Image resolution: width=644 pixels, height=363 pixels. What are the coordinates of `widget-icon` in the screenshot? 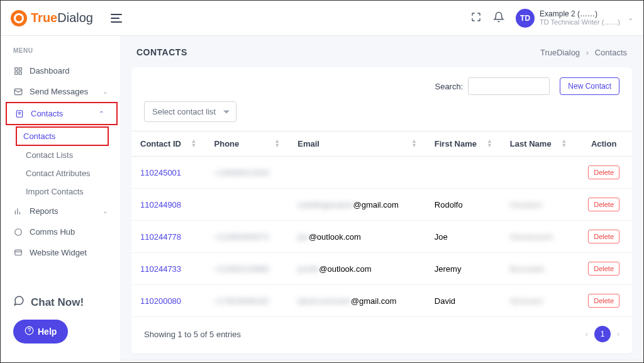 It's located at (18, 253).